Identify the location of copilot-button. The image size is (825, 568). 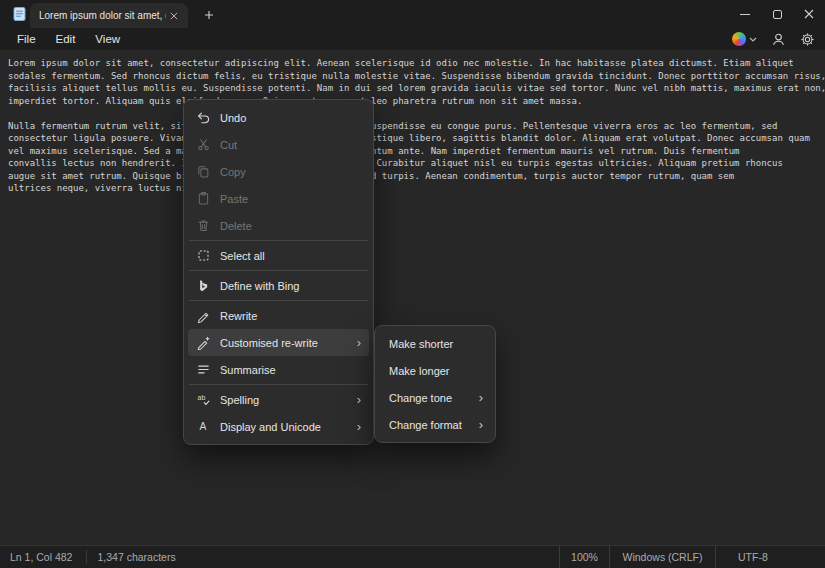
(744, 39).